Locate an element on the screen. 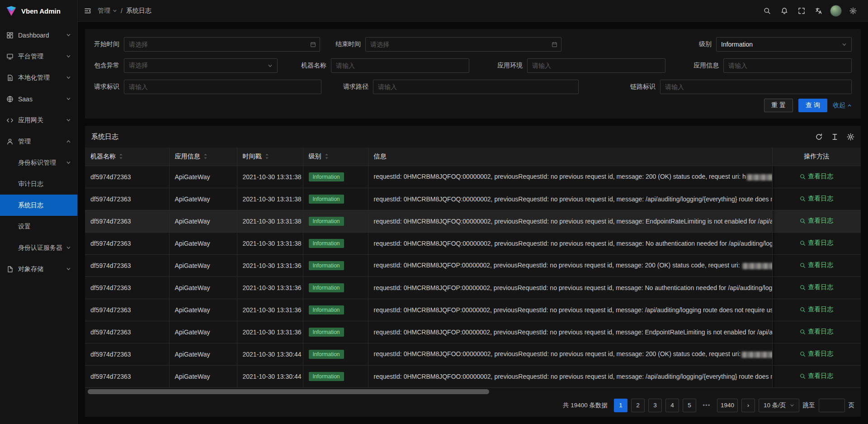  scrollbar-thumb is located at coordinates (288, 392).